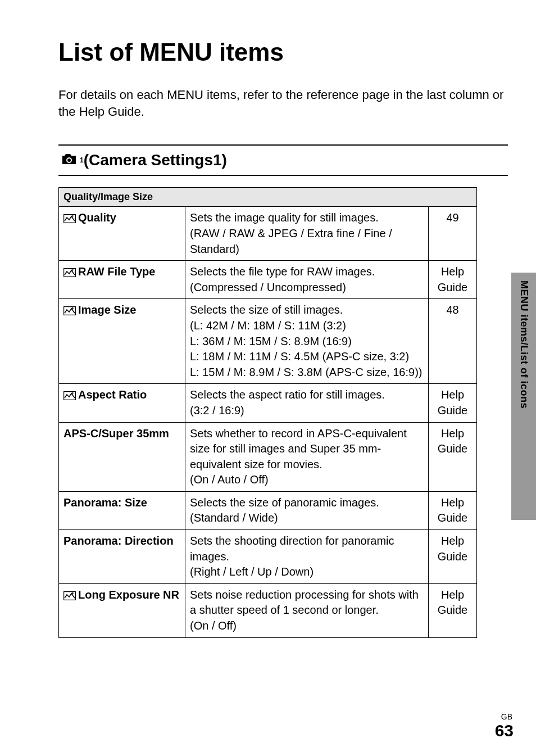  Describe the element at coordinates (119, 541) in the screenshot. I see `menu-item-label: Panorama: Direction` at that location.